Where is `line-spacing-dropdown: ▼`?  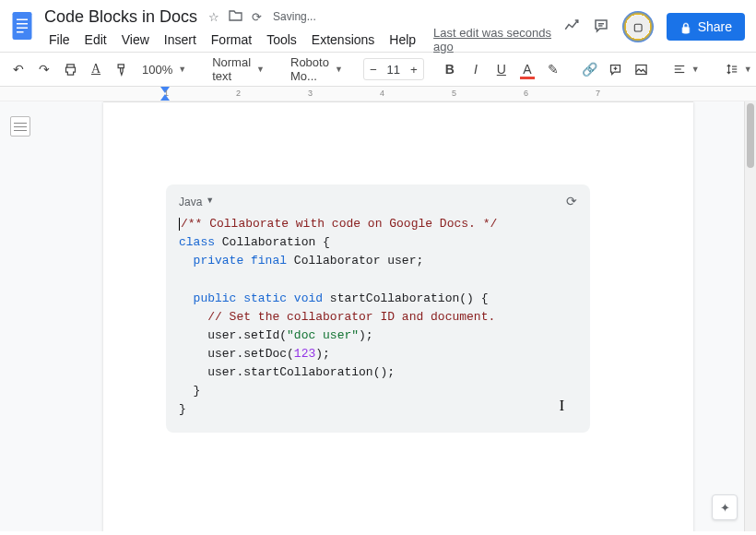
line-spacing-dropdown: ▼ is located at coordinates (738, 69).